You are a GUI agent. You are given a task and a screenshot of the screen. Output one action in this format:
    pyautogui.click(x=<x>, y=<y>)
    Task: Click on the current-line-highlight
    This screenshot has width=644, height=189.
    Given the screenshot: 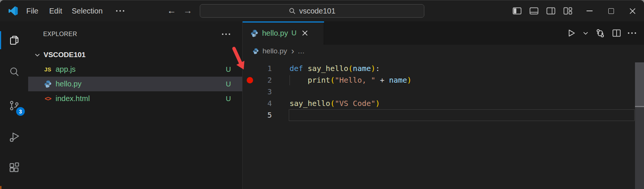 What is the action you would take?
    pyautogui.click(x=462, y=115)
    